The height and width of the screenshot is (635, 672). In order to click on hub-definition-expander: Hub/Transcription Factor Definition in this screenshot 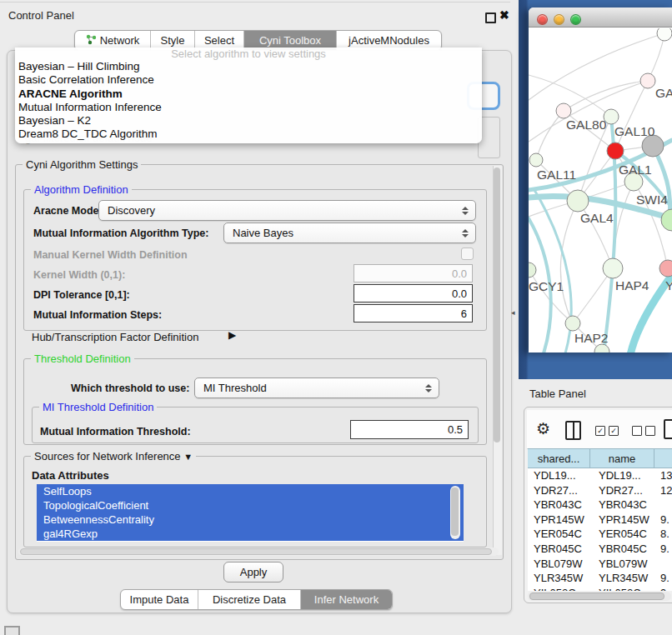, I will do `click(115, 337)`.